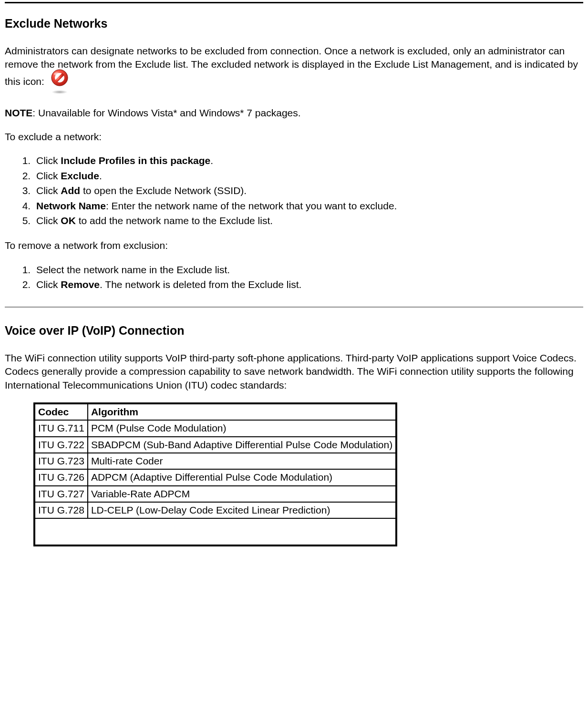 This screenshot has width=588, height=720. What do you see at coordinates (294, 113) in the screenshot?
I see `note-paragraph: NOTE: Unavailable for Windows Vista* and…` at bounding box center [294, 113].